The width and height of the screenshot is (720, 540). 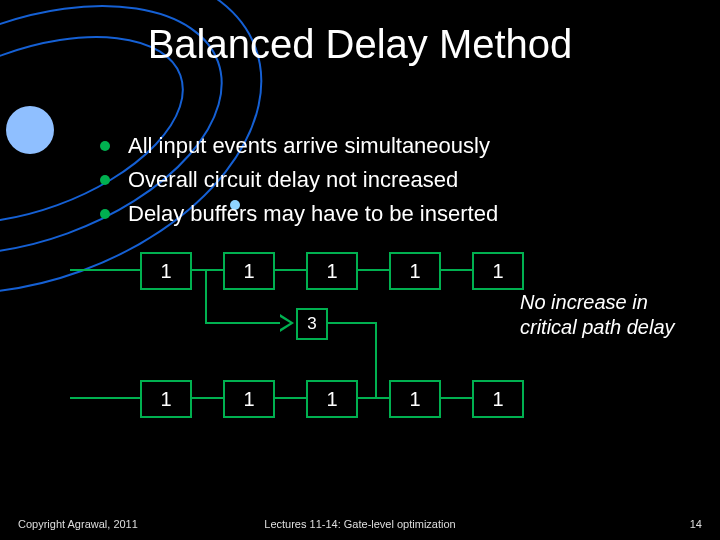 What do you see at coordinates (415, 399) in the screenshot?
I see `gate-bottom-4: 1` at bounding box center [415, 399].